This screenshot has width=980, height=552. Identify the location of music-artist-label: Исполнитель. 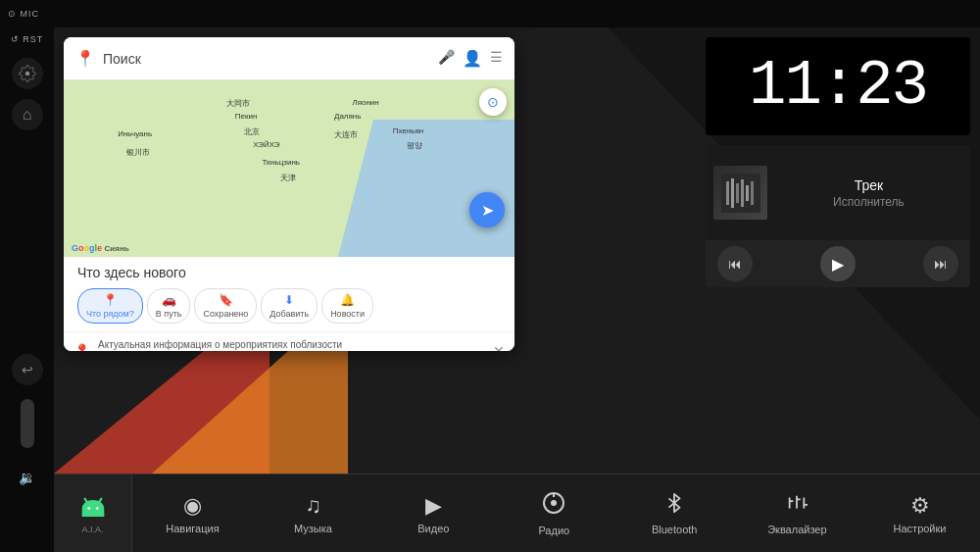
(868, 202).